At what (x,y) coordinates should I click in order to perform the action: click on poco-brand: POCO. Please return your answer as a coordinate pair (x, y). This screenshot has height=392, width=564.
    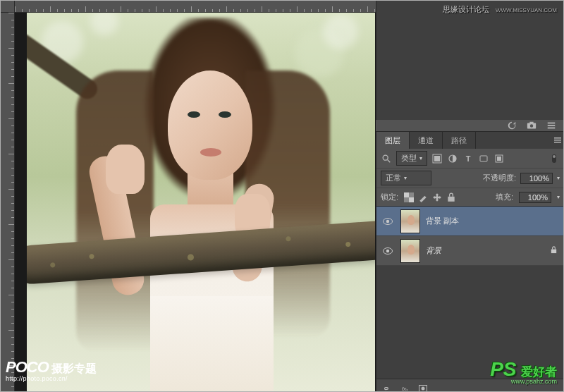
    Looking at the image, I should click on (27, 367).